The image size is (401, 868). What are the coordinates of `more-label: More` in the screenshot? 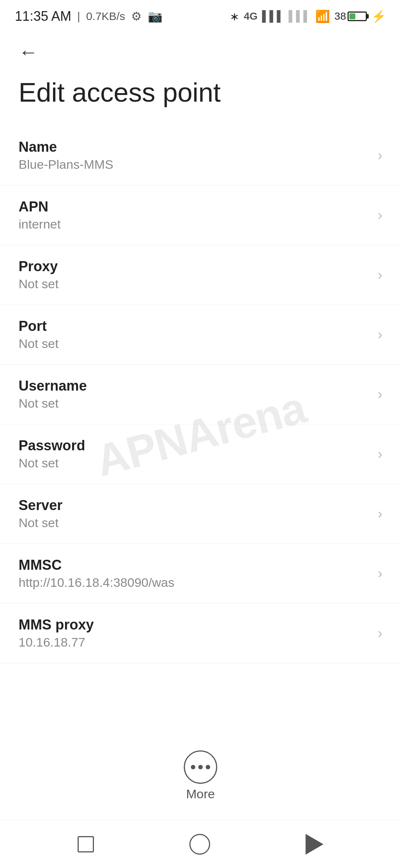 It's located at (200, 794).